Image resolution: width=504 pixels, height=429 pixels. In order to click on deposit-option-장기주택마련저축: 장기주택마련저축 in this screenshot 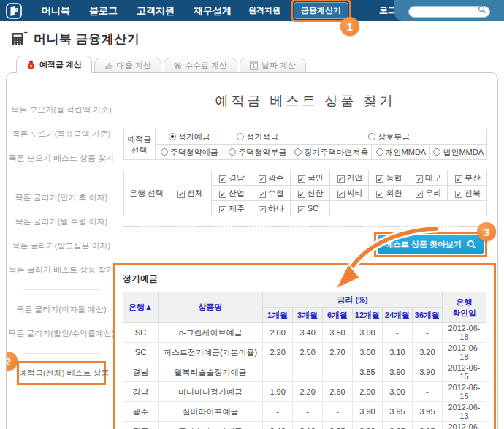, I will do `click(332, 152)`.